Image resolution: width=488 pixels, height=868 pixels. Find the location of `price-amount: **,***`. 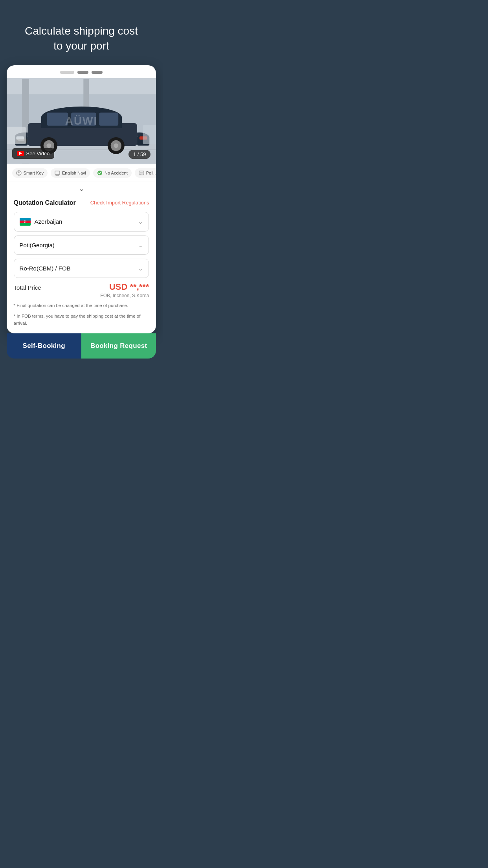

price-amount: **,*** is located at coordinates (140, 287).